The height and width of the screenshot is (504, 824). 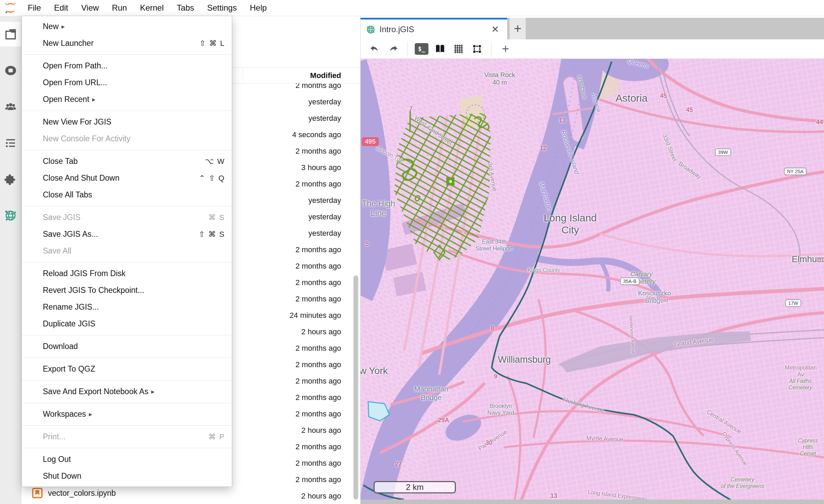 What do you see at coordinates (127, 346) in the screenshot?
I see `menu-item: Download` at bounding box center [127, 346].